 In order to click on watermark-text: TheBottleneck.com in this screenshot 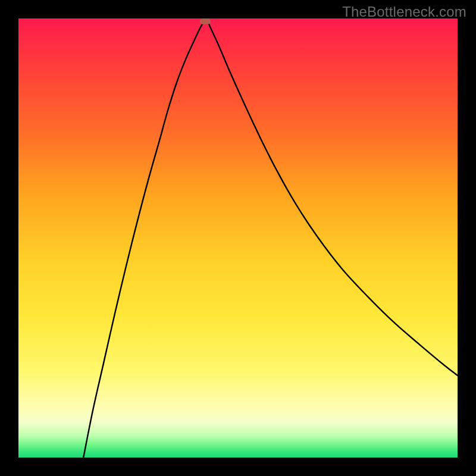, I will do `click(405, 12)`.